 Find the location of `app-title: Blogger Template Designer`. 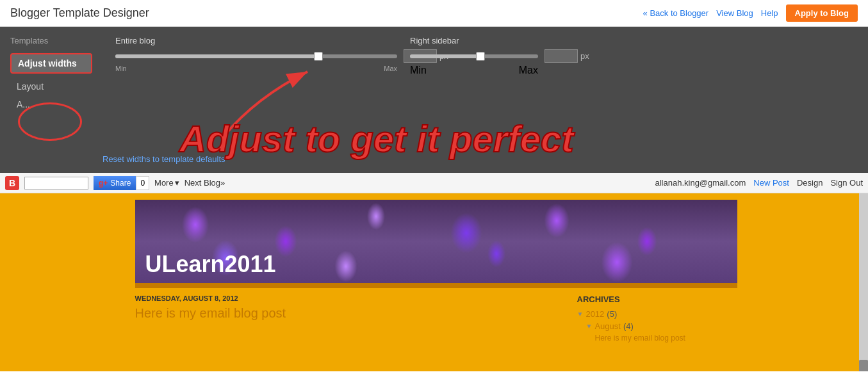

app-title: Blogger Template Designer is located at coordinates (79, 13).